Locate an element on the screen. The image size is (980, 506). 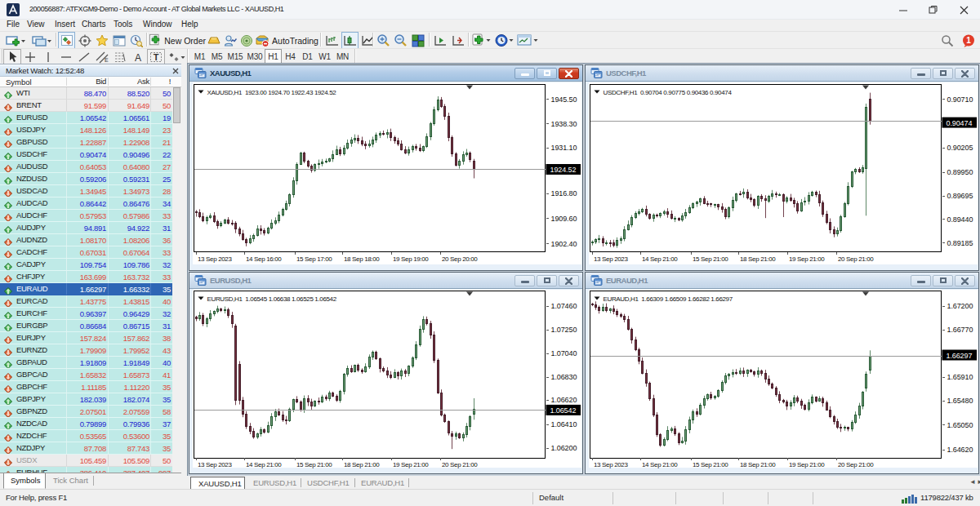
svg-text: 1924.52 is located at coordinates (564, 170).